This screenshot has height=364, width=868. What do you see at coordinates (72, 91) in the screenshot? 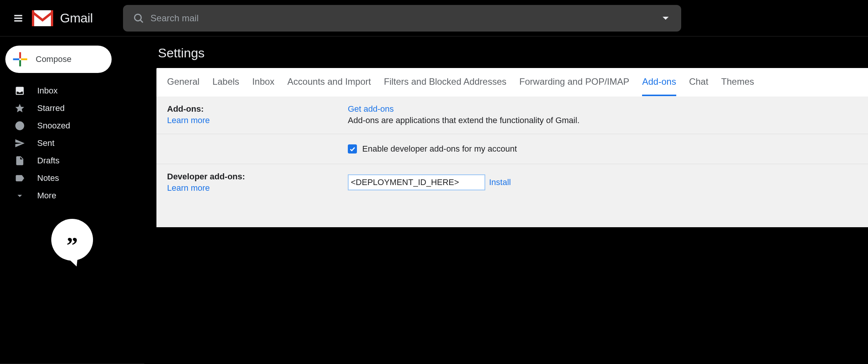
I see `sidebar-item-inbox: Inbox` at bounding box center [72, 91].